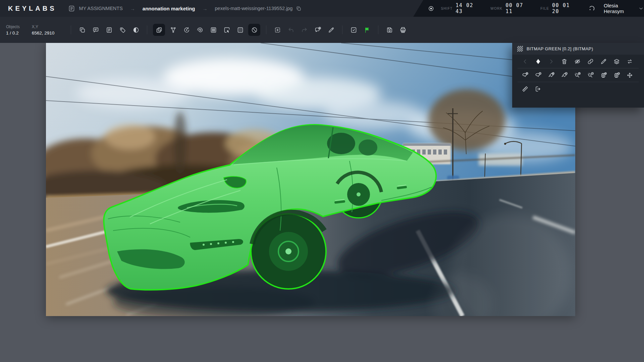 This screenshot has height=362, width=644. Describe the element at coordinates (565, 75) in the screenshot. I see `brush-subtract-button` at that location.